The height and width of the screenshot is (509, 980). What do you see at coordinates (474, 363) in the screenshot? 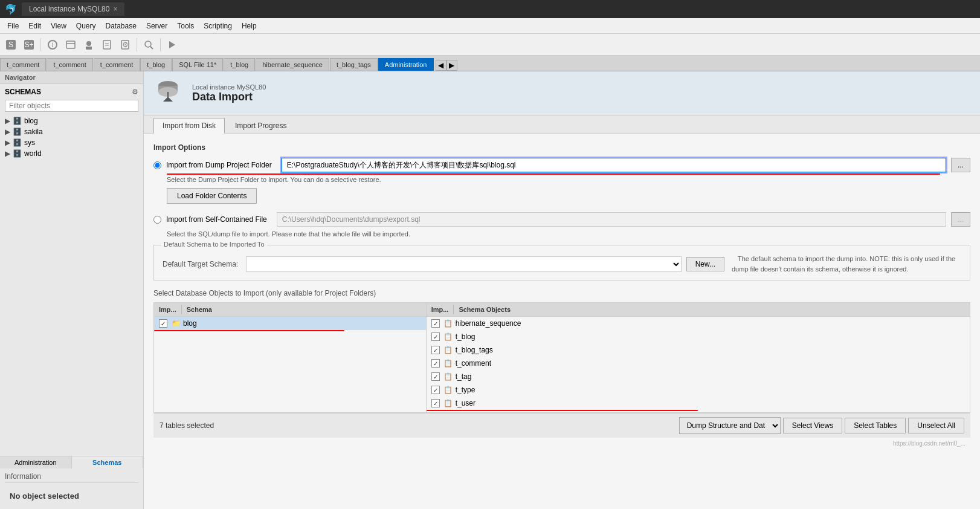
I see `obj-name-t-comment: t_comment` at bounding box center [474, 363].